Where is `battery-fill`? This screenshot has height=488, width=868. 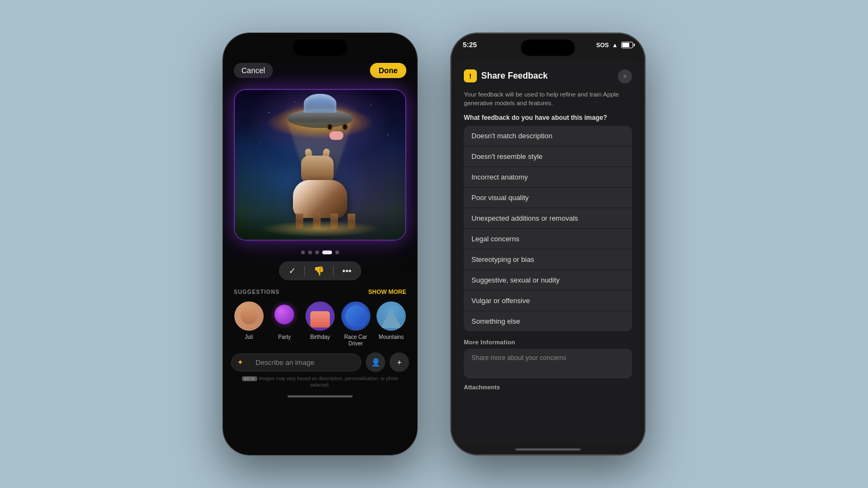 battery-fill is located at coordinates (626, 45).